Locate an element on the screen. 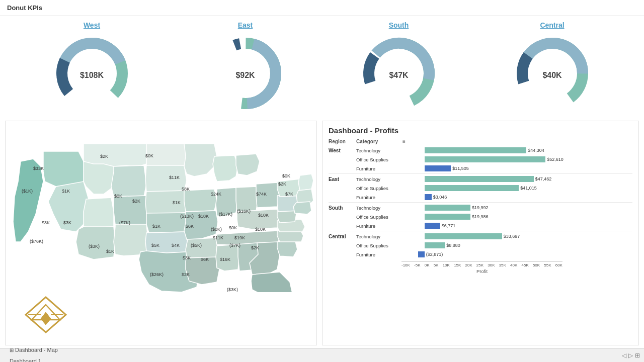 This screenshot has width=644, height=362. row-region: West is located at coordinates (342, 151).